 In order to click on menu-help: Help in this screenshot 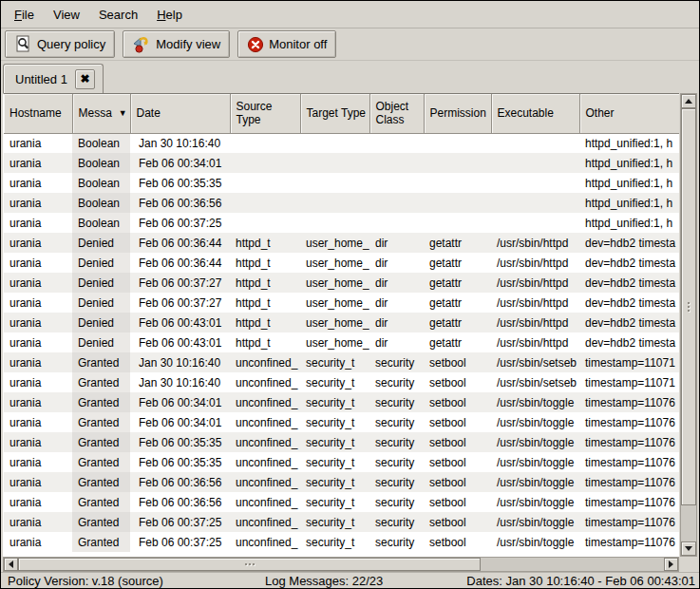, I will do `click(169, 15)`.